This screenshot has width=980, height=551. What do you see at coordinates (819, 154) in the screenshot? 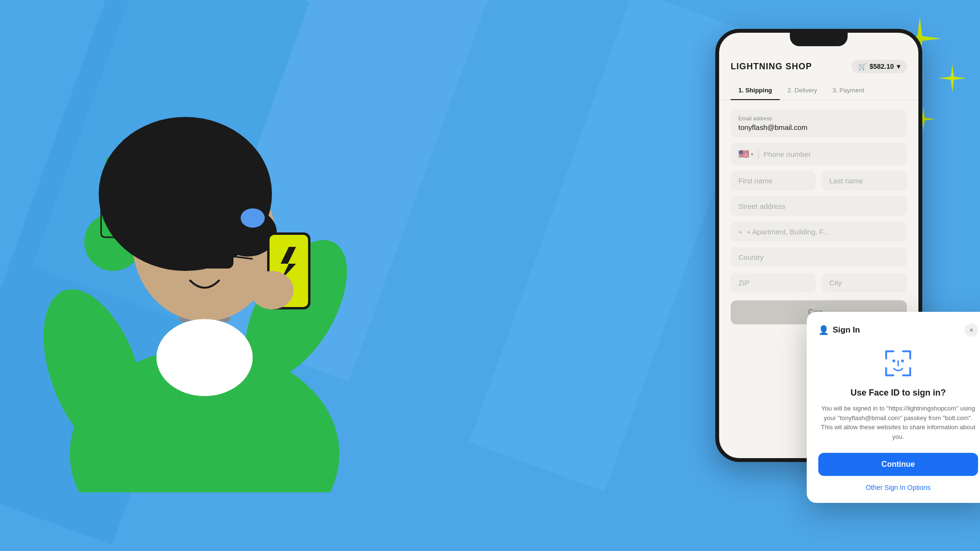
I see `phone-field: 🇺🇸 ▾ Phone number` at bounding box center [819, 154].